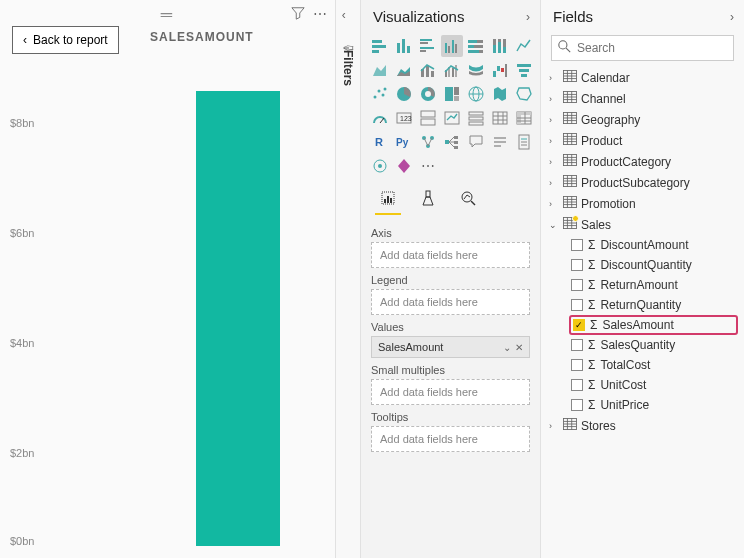 The image size is (744, 558). Describe the element at coordinates (524, 118) in the screenshot. I see `matrix-icon` at that location.